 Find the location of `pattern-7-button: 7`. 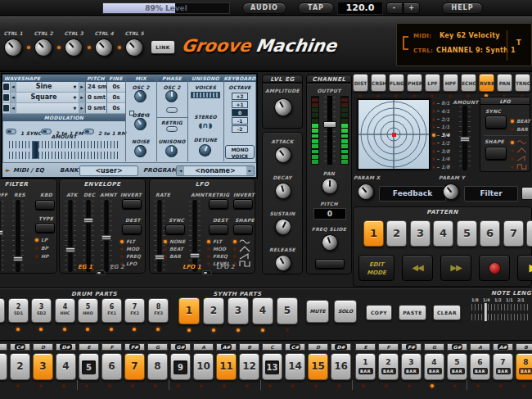

pattern-7-button: 7 is located at coordinates (514, 234).